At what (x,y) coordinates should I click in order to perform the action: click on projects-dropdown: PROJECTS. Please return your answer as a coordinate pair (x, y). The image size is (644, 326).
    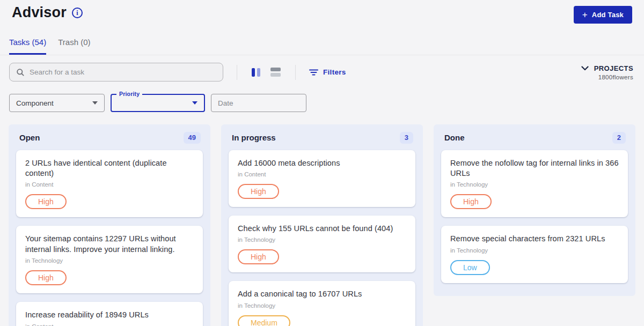
    Looking at the image, I should click on (608, 69).